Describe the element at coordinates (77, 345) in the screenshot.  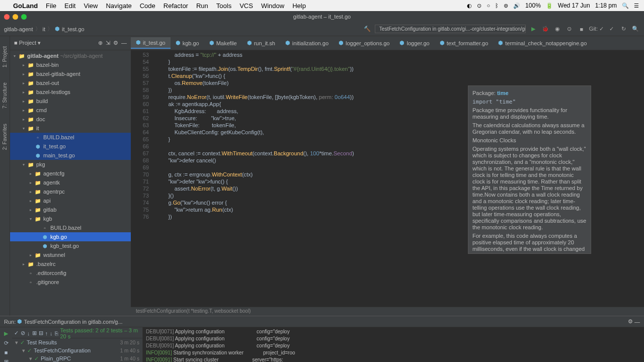
I see `test-tree: ✓ ⊘ ↓ ⊞ ⊟ ↑ ↓ ⎘ Tests passed: 2 of 2 tes…` at that location.